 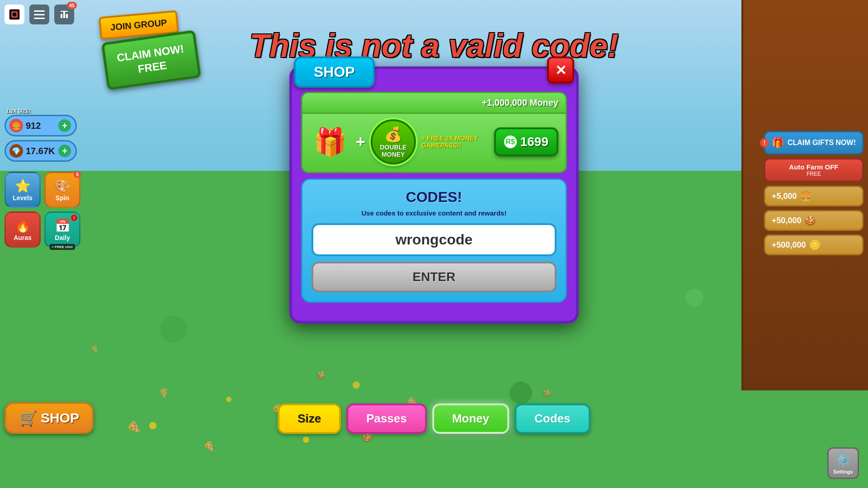 I want to click on spin-badge: 6, so click(x=77, y=174).